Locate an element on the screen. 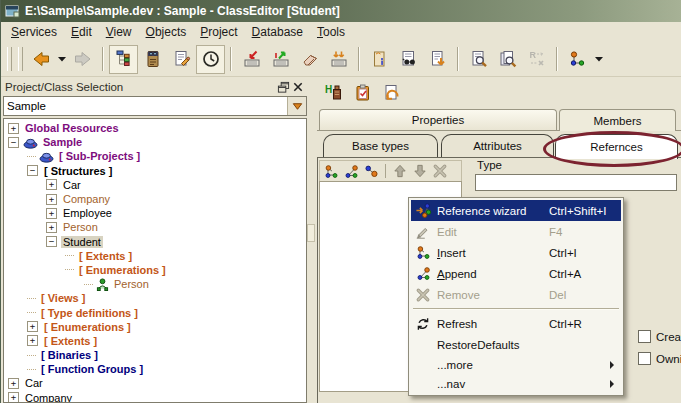 The width and height of the screenshot is (681, 403). tab-members: Members is located at coordinates (618, 120).